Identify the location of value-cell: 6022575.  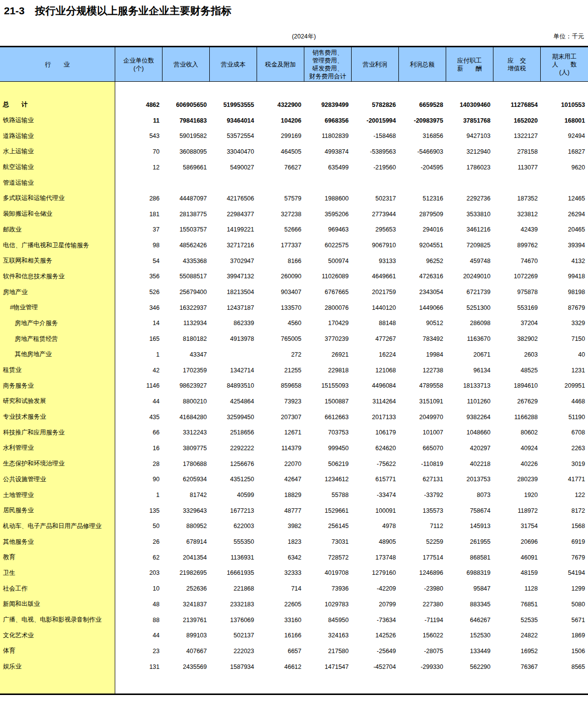
(328, 245).